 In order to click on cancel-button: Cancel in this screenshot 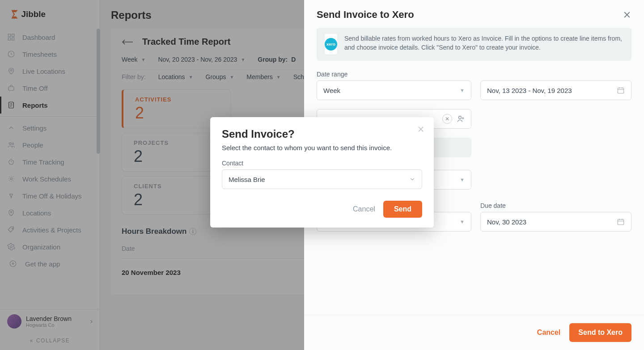, I will do `click(364, 209)`.